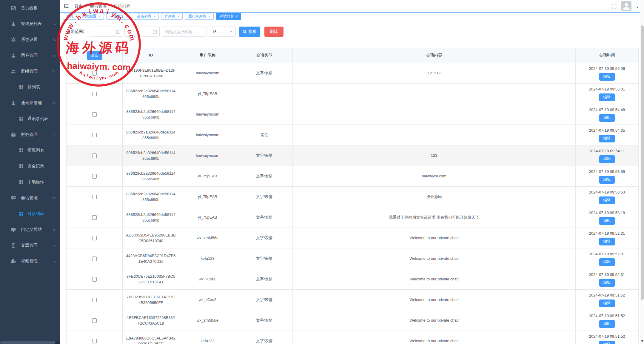 The image size is (644, 344). I want to click on breadcrumb-home: 首页, so click(78, 6).